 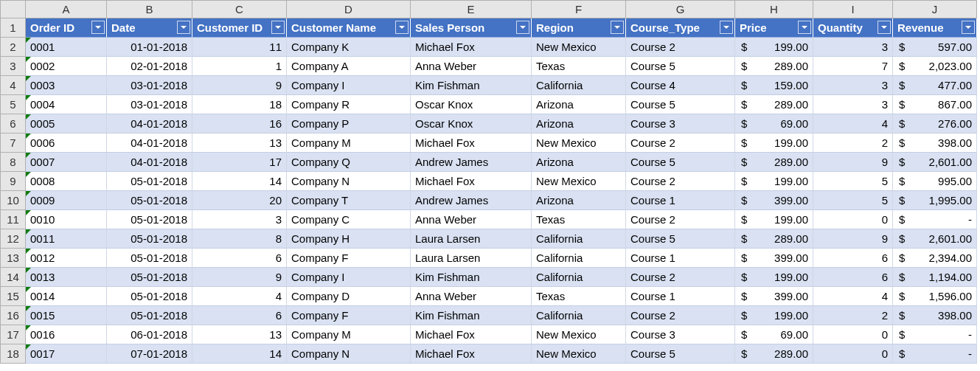 What do you see at coordinates (13, 316) in the screenshot?
I see `row-head-16: 16` at bounding box center [13, 316].